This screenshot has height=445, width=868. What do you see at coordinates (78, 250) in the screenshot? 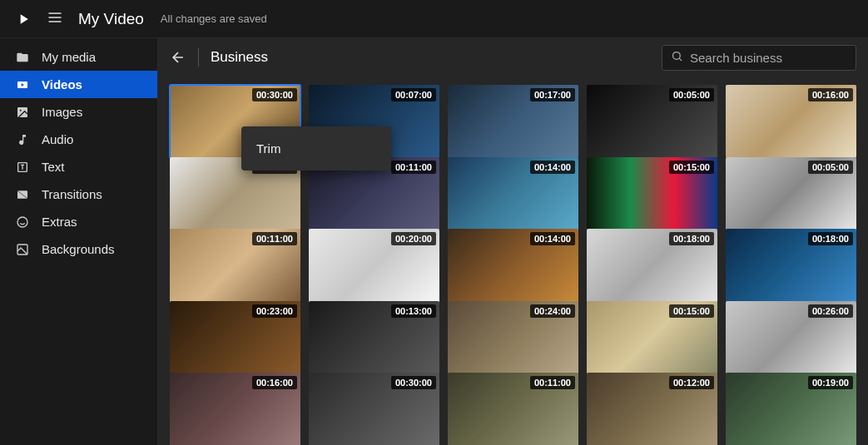
I see `sidebar-item-label: Backgrounds` at bounding box center [78, 250].